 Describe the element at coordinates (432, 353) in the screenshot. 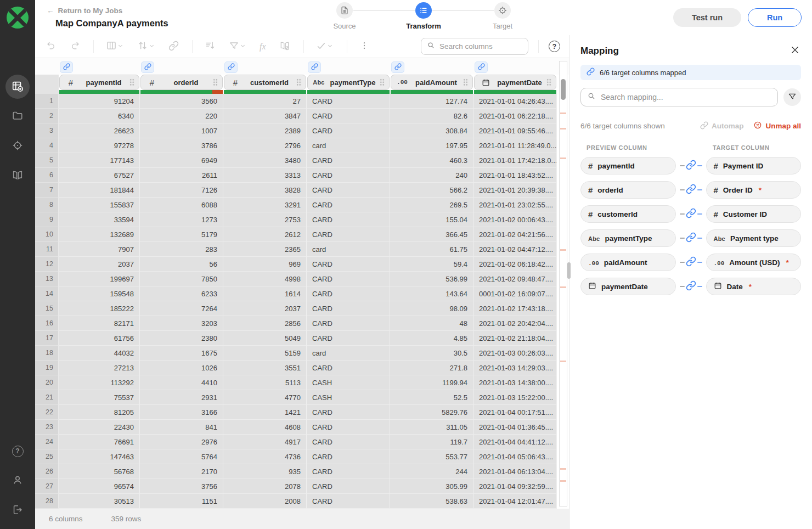

I see `cell-paidAmount: 30.5` at that location.